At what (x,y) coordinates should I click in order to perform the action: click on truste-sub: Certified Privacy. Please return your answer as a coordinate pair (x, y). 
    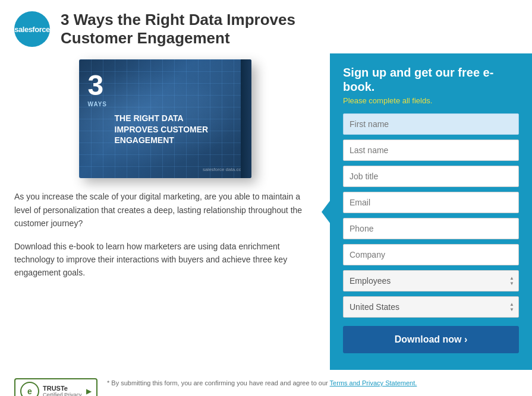
    Looking at the image, I should click on (62, 394).